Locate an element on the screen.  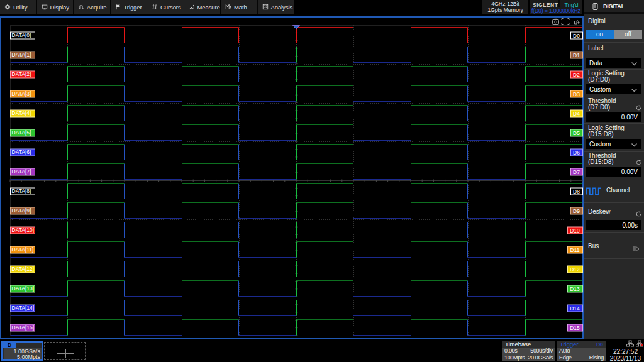
svg-text: D3 is located at coordinates (576, 94).